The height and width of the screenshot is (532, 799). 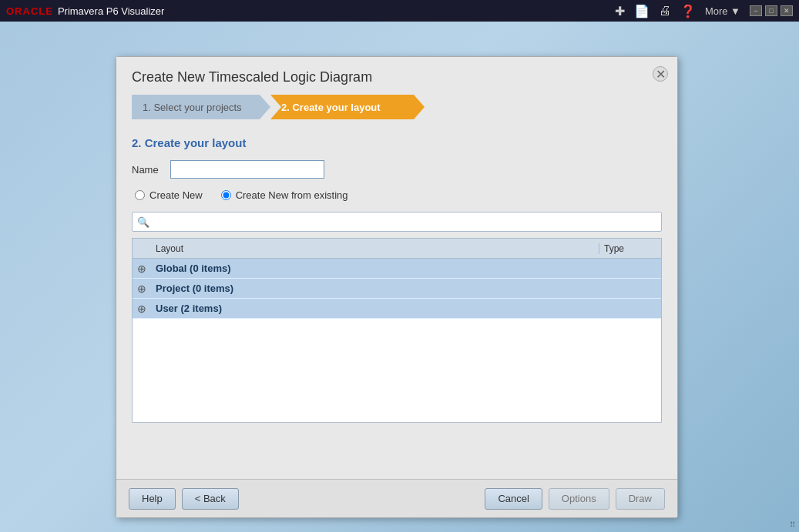 I want to click on project-row-label: Project (0 items), so click(x=375, y=288).